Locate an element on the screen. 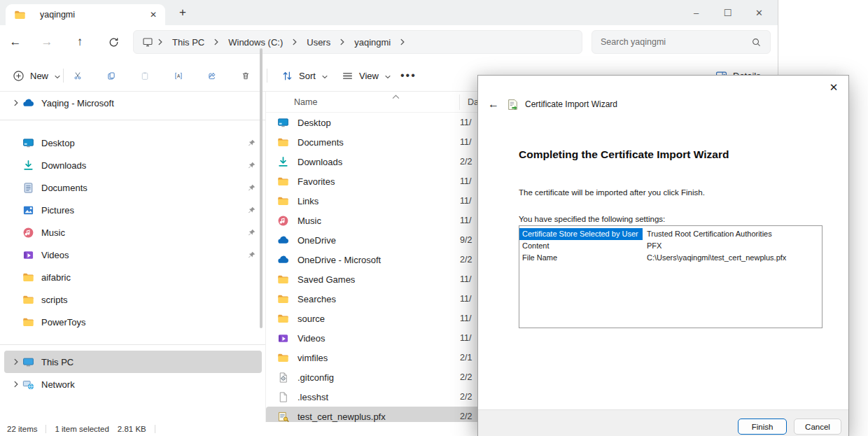  file-name: OneDrive - Microsoft is located at coordinates (379, 260).